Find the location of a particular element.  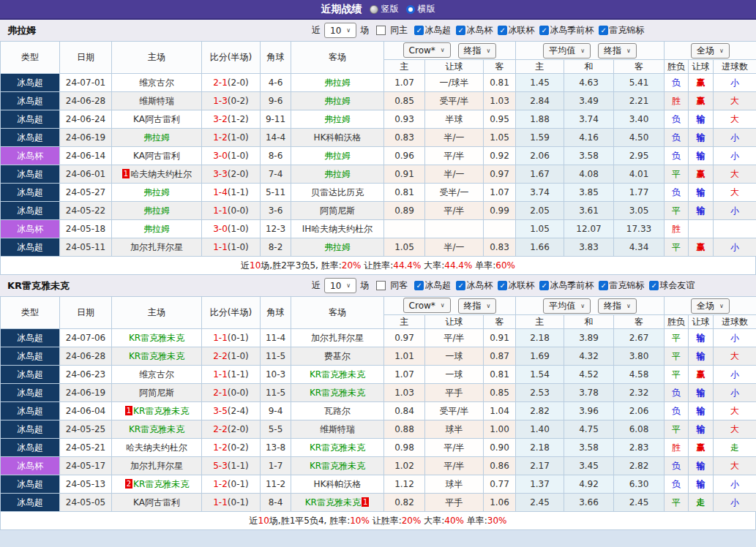

league-type-badge: 冰岛杯 is located at coordinates (31, 467).